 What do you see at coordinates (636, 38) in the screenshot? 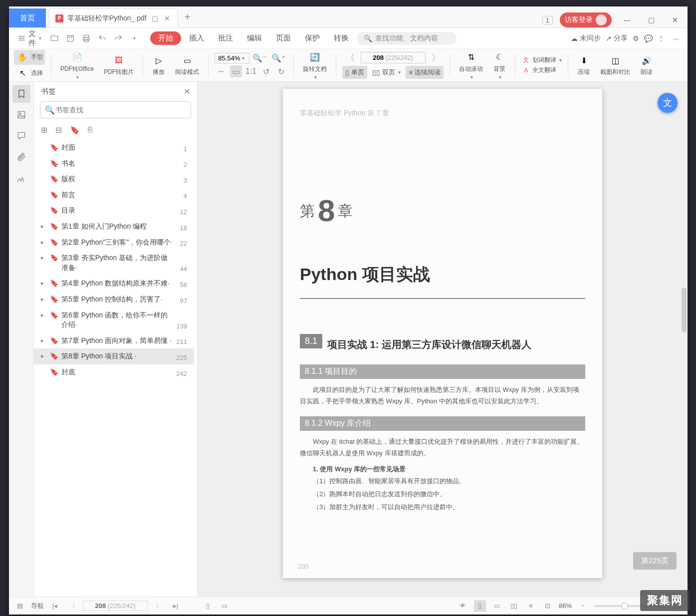
I see `settings-icon: ⚙` at bounding box center [636, 38].